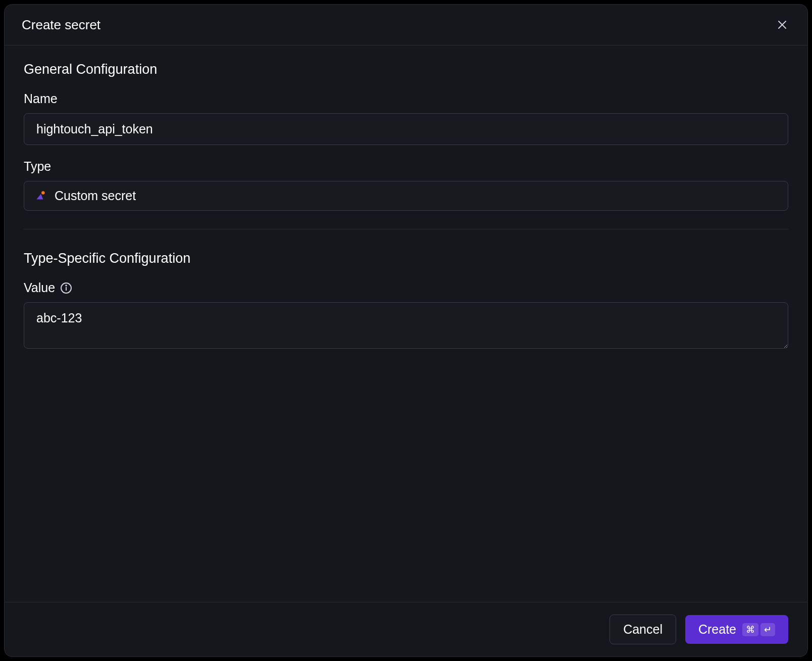 The height and width of the screenshot is (661, 812). I want to click on enter-key-icon: ↵, so click(768, 630).